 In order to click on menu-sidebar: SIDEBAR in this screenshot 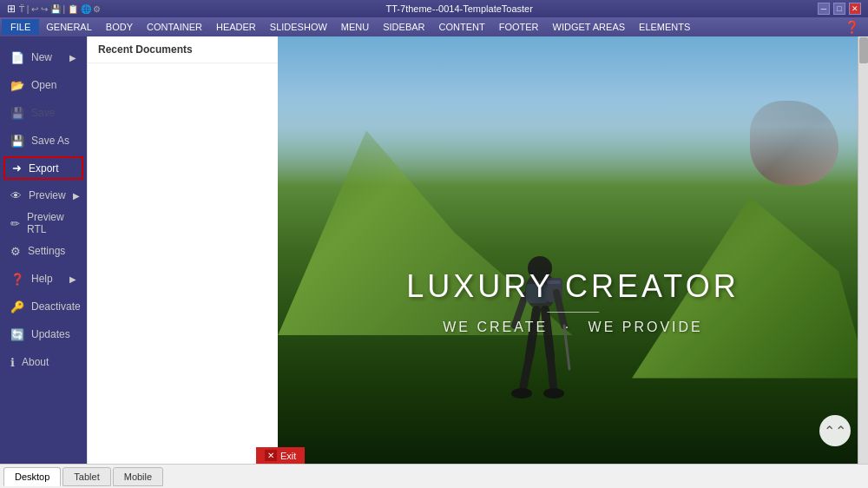, I will do `click(404, 27)`.